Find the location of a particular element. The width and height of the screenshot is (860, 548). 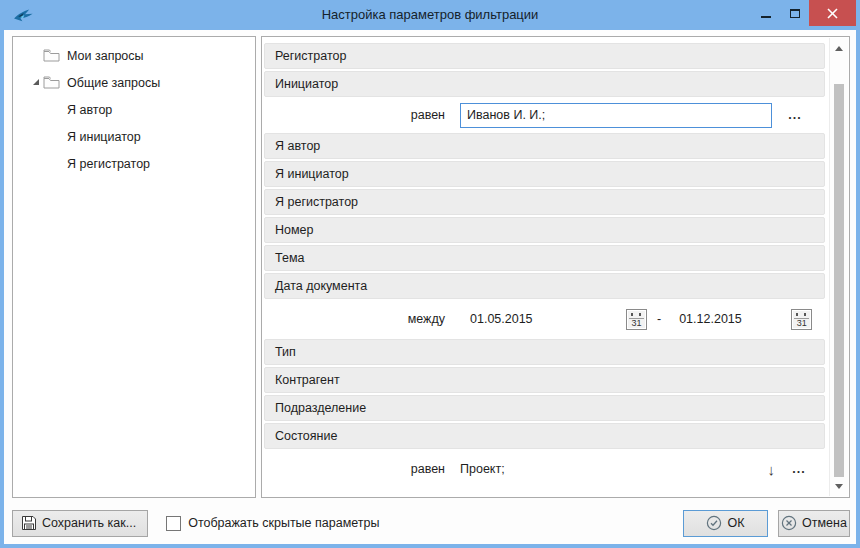

tree-item-i-registrar: Я регистратор is located at coordinates (134, 164).